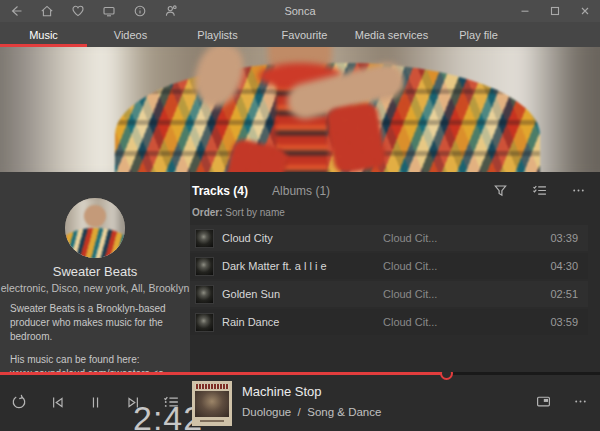  I want to click on close-icon, so click(585, 11).